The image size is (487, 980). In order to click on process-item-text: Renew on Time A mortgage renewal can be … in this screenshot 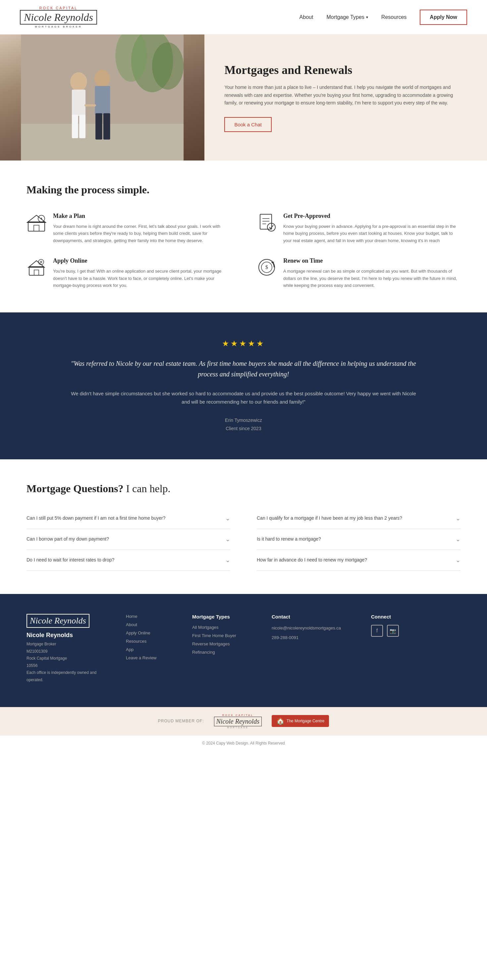, I will do `click(372, 273)`.